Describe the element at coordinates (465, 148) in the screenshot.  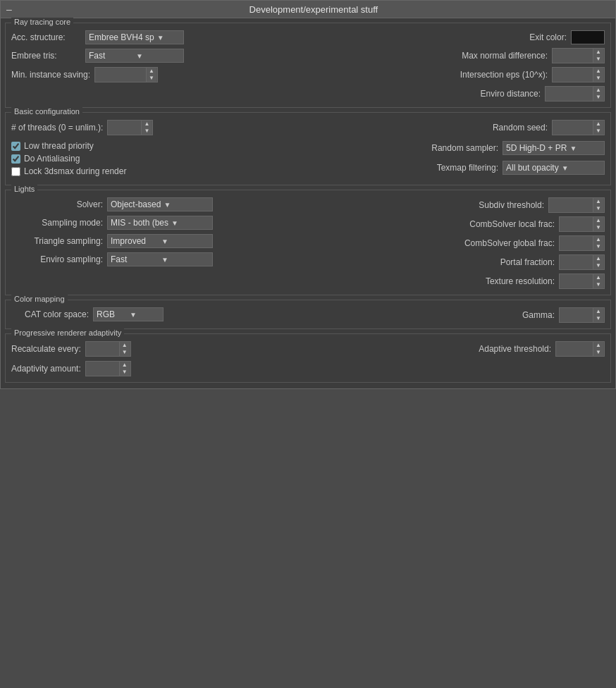
I see `random-sampler-label: Random sampler:` at that location.